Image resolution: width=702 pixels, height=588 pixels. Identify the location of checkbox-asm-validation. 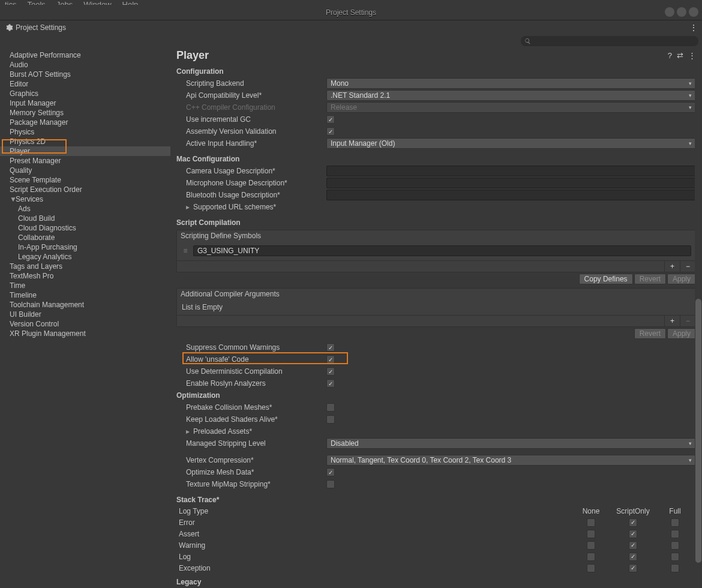
(331, 131).